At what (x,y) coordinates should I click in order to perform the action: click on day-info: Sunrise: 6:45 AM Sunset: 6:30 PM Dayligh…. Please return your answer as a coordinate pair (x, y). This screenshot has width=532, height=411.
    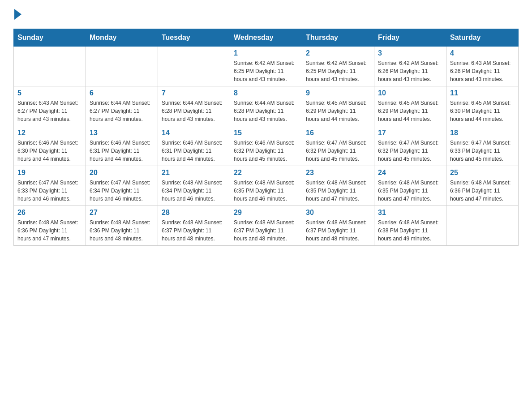
    Looking at the image, I should click on (482, 111).